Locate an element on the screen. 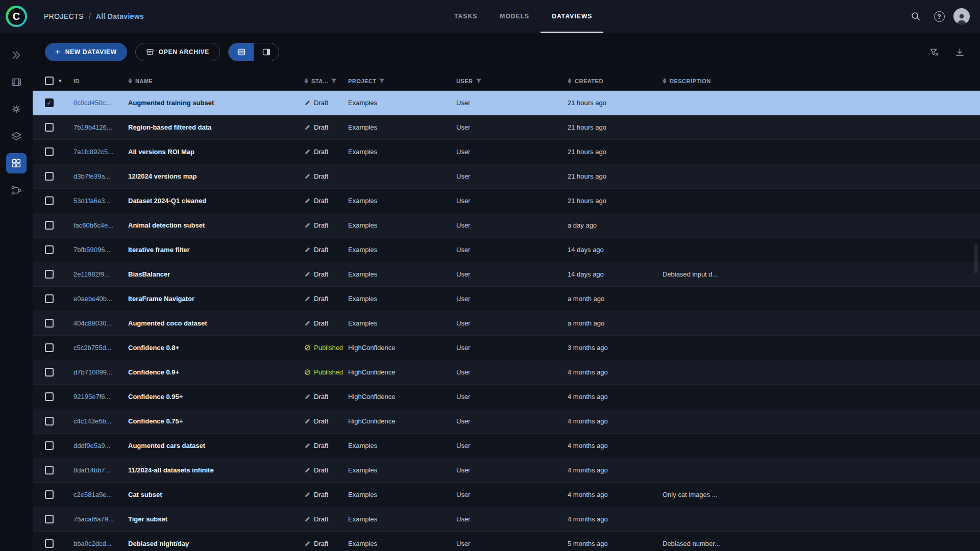  row-id: 92195e7f6... is located at coordinates (101, 397).